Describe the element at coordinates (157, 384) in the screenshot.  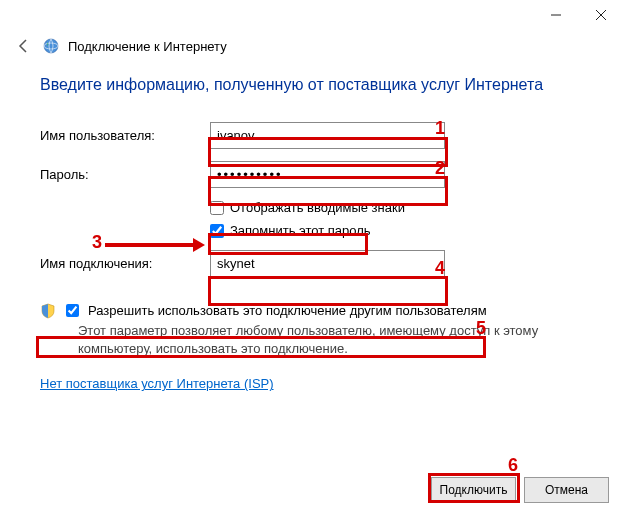
I see `no-isp-link: Нет поставщика услуг Интернета (ISP)` at that location.